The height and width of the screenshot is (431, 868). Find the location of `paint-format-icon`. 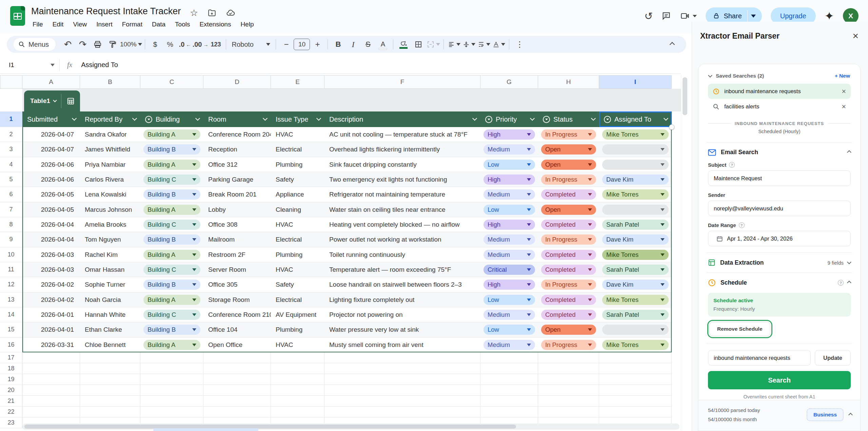

paint-format-icon is located at coordinates (113, 44).